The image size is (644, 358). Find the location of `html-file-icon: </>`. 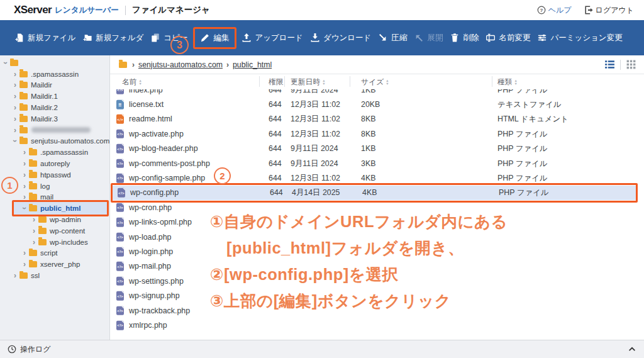

html-file-icon: </> is located at coordinates (120, 120).